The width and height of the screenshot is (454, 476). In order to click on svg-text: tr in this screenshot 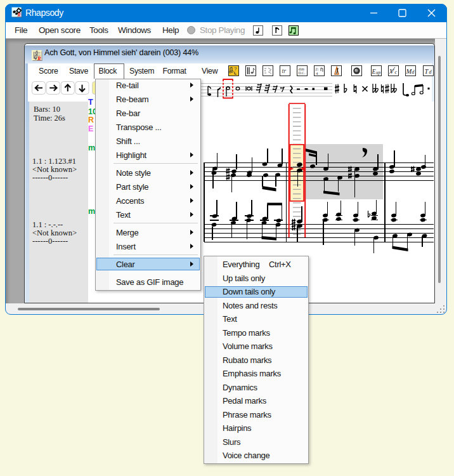, I will do `click(284, 71)`.